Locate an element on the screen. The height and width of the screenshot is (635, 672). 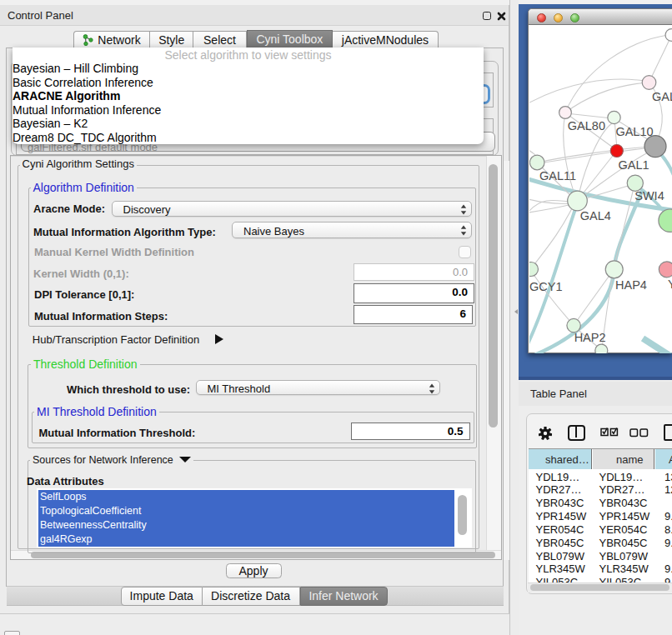
svg-text: HAP2 is located at coordinates (590, 338).